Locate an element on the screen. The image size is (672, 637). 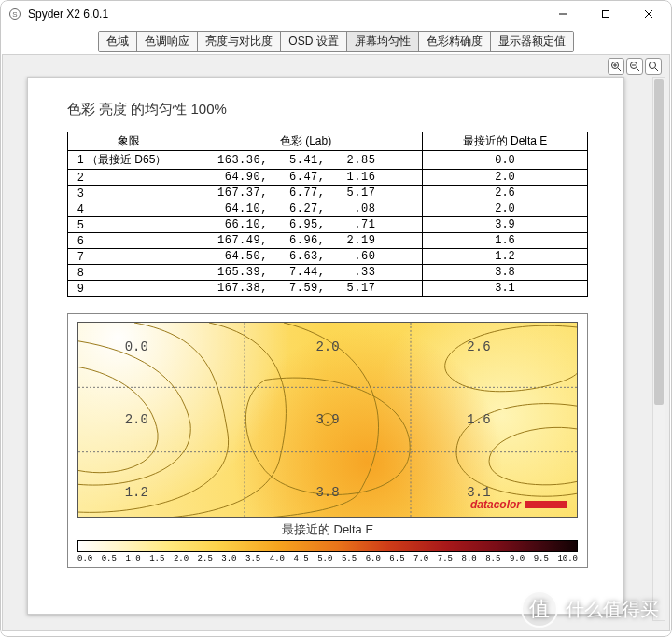
cell-lab: 64.50, 6.63, .60 is located at coordinates (306, 257).